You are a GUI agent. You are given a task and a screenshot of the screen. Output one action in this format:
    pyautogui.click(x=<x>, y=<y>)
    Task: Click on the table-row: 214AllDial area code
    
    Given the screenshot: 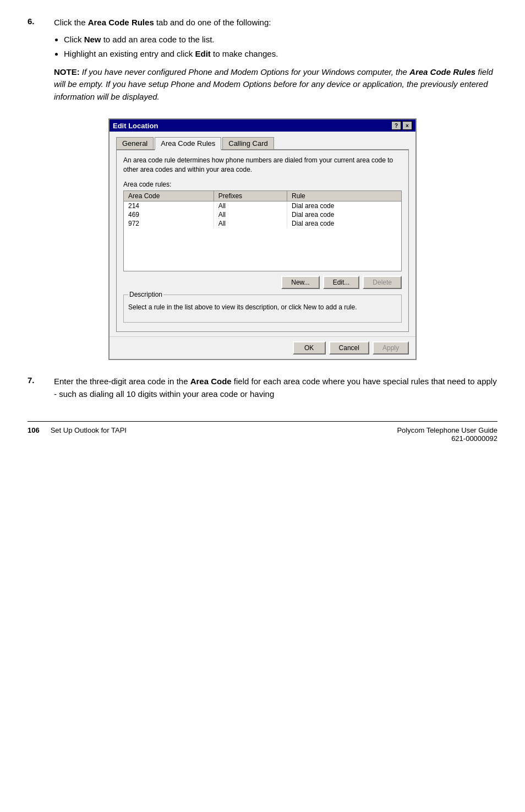 What is the action you would take?
    pyautogui.click(x=262, y=206)
    